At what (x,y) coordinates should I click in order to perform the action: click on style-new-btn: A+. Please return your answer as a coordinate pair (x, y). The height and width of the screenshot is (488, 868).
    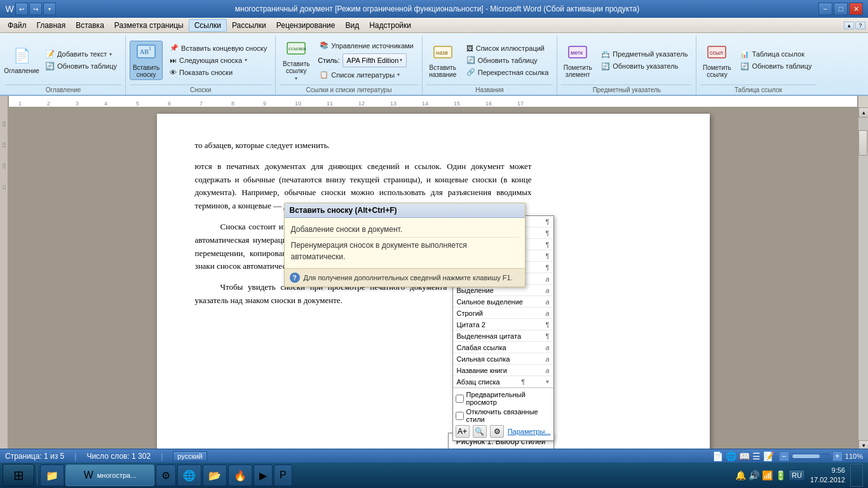
    Looking at the image, I should click on (463, 431).